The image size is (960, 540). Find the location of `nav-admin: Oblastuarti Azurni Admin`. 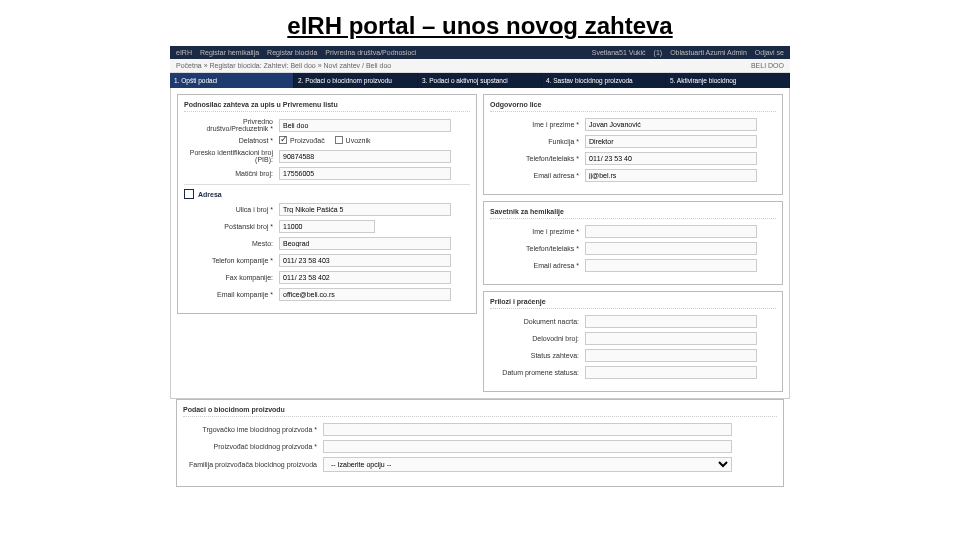

nav-admin: Oblastuarti Azurni Admin is located at coordinates (708, 52).